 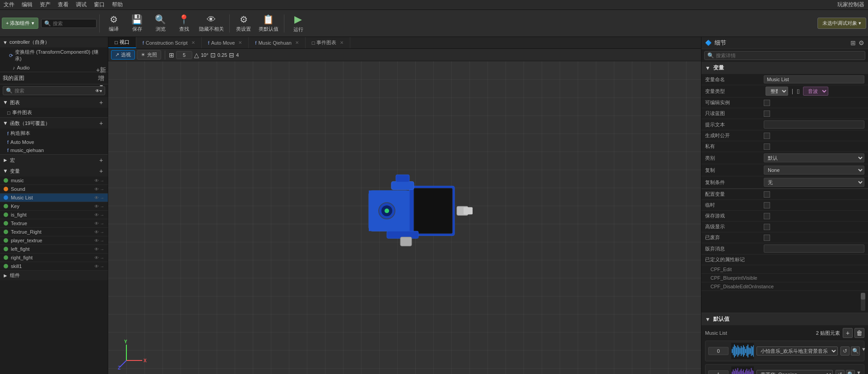 I want to click on deprecated-msg-input, so click(x=814, y=249).